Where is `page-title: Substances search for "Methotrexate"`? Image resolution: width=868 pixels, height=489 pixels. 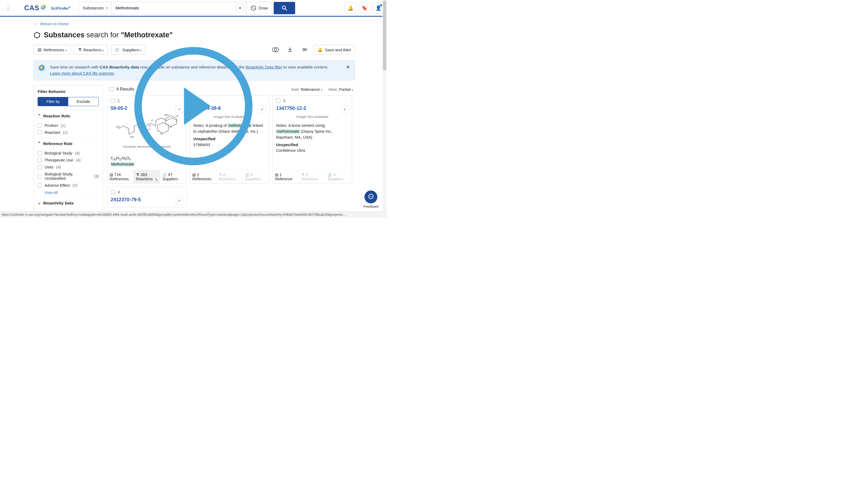
page-title: Substances search for "Methotrexate" is located at coordinates (194, 35).